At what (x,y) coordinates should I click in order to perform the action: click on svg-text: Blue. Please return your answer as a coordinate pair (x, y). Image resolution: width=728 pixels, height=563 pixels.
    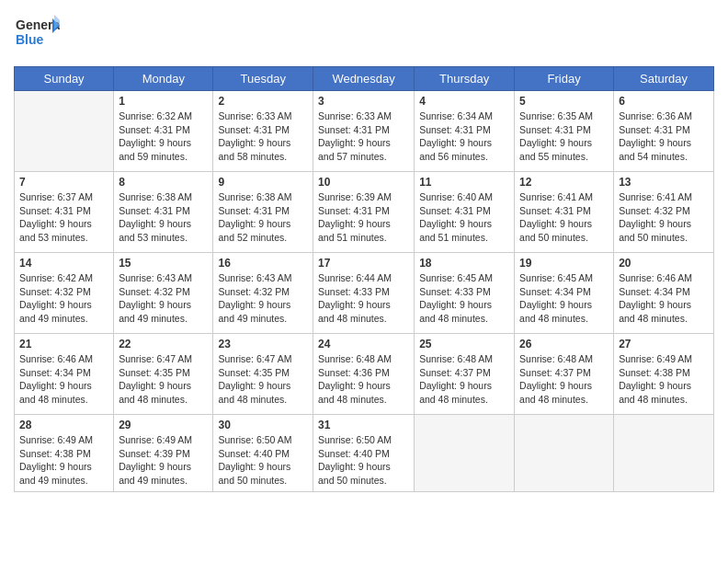
    Looking at the image, I should click on (29, 40).